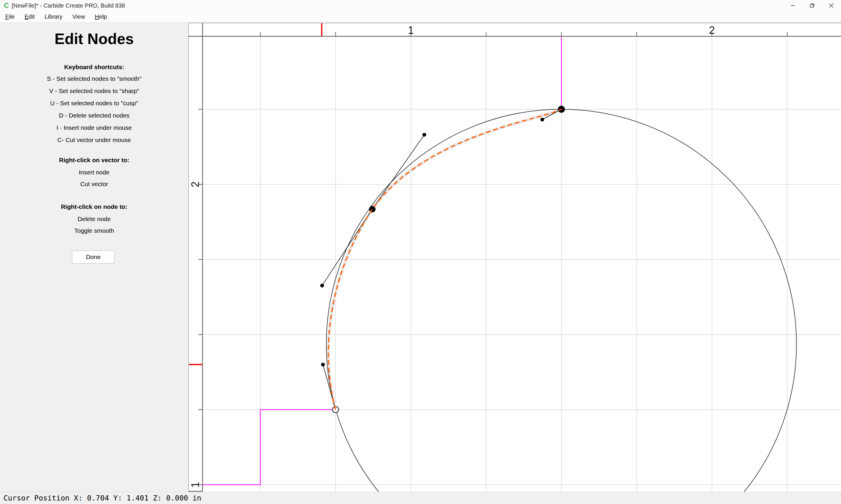  What do you see at coordinates (812, 5) in the screenshot?
I see `restore-button` at bounding box center [812, 5].